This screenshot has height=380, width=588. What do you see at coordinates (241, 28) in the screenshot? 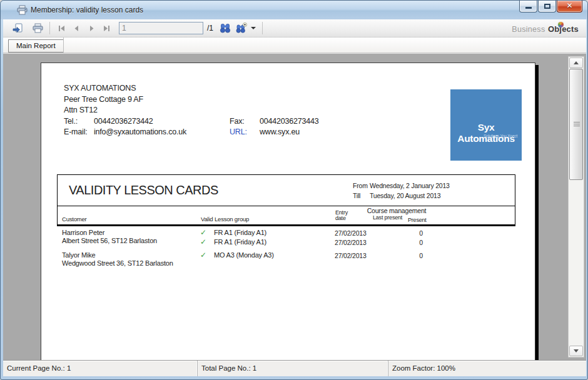
I see `zoom-binoculars-icon` at bounding box center [241, 28].